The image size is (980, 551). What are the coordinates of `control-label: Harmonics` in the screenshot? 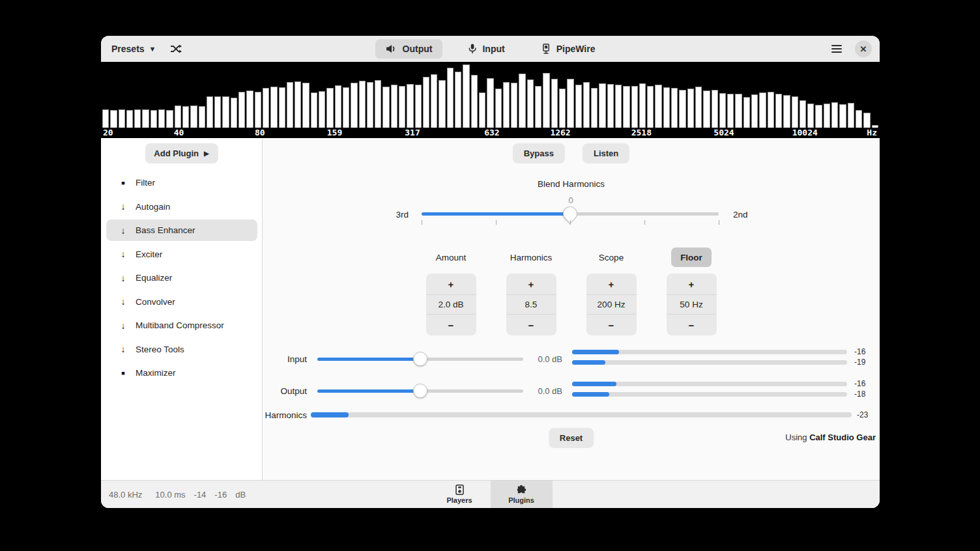 It's located at (532, 257).